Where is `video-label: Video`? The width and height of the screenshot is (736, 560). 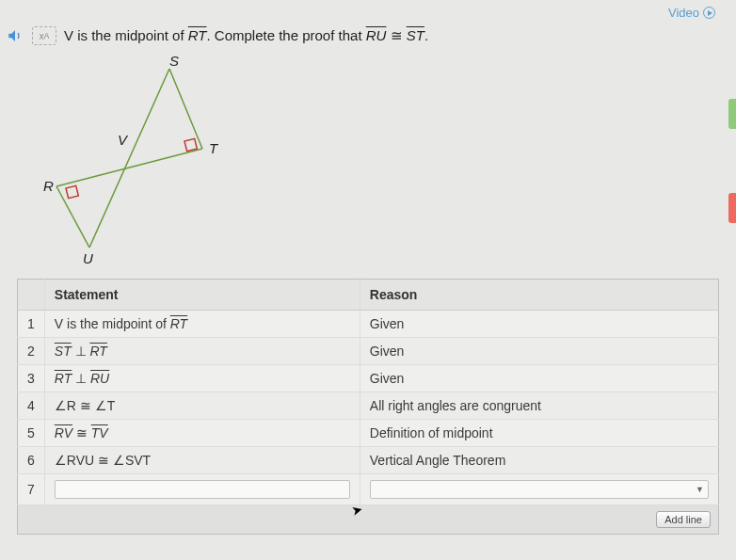
video-label: Video is located at coordinates (683, 13).